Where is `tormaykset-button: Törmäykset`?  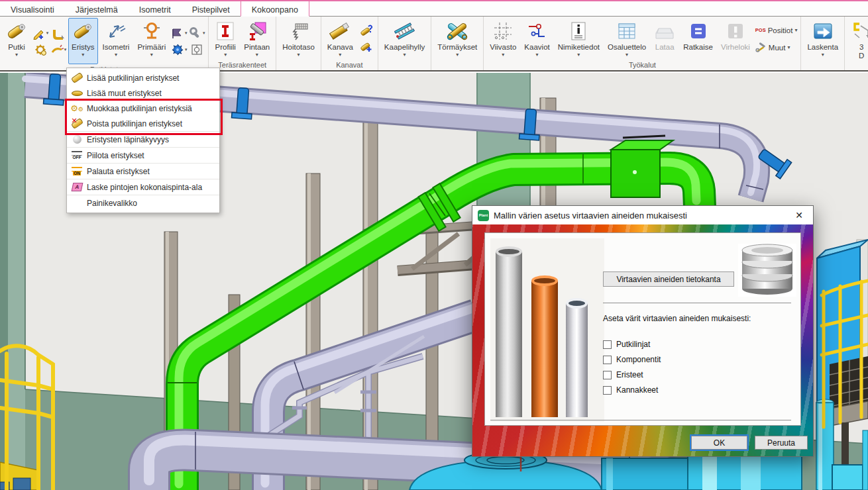
tormaykset-button: Törmäykset is located at coordinates (457, 38).